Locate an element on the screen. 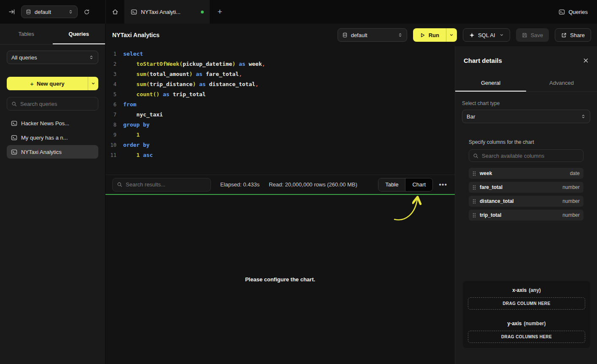 This screenshot has height=364, width=597. column-row: weekdate is located at coordinates (526, 173).